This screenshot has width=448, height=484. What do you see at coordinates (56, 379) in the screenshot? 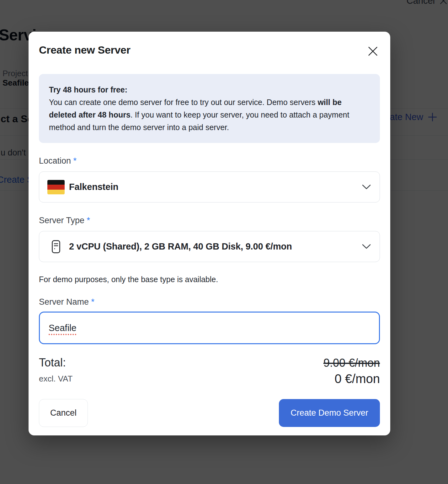
I see `vat-note: excl. VAT` at bounding box center [56, 379].